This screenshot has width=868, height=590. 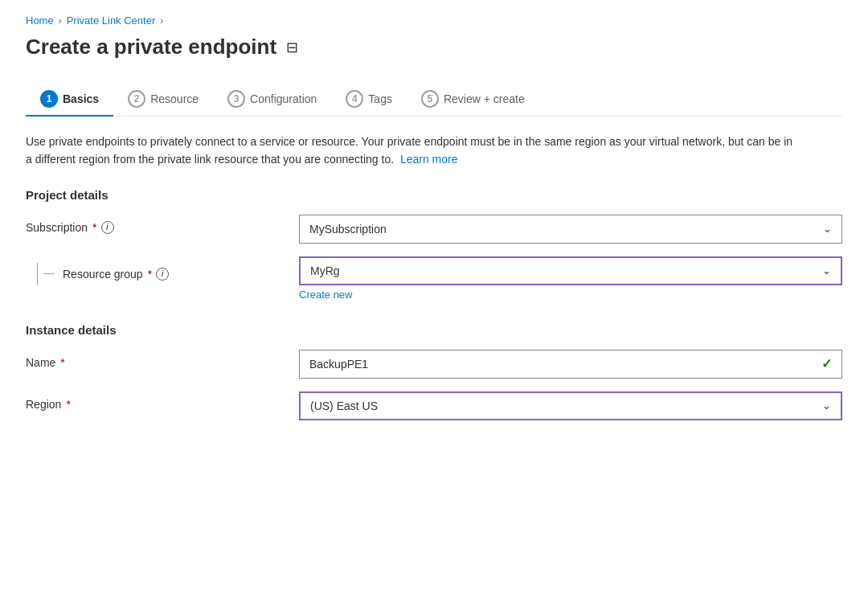 What do you see at coordinates (566, 364) in the screenshot?
I see `name-value: BackupPE1` at bounding box center [566, 364].